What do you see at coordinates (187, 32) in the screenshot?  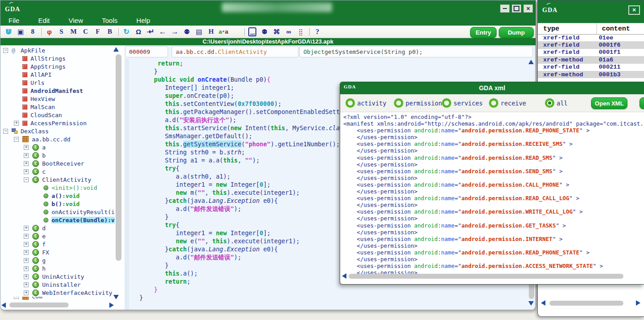 I see `android-icon: ⚉` at bounding box center [187, 32].